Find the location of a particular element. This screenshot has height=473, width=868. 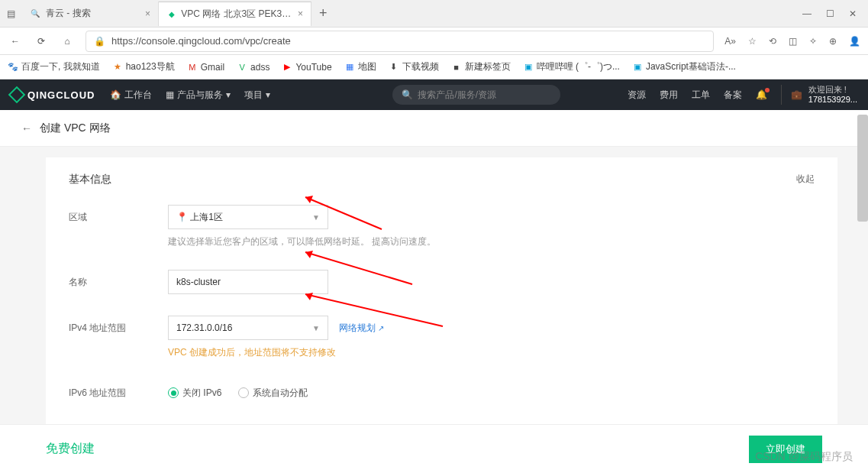

bookmark-bilibili: ▣哔哩哔哩 (゜-゜)つ... is located at coordinates (571, 67).